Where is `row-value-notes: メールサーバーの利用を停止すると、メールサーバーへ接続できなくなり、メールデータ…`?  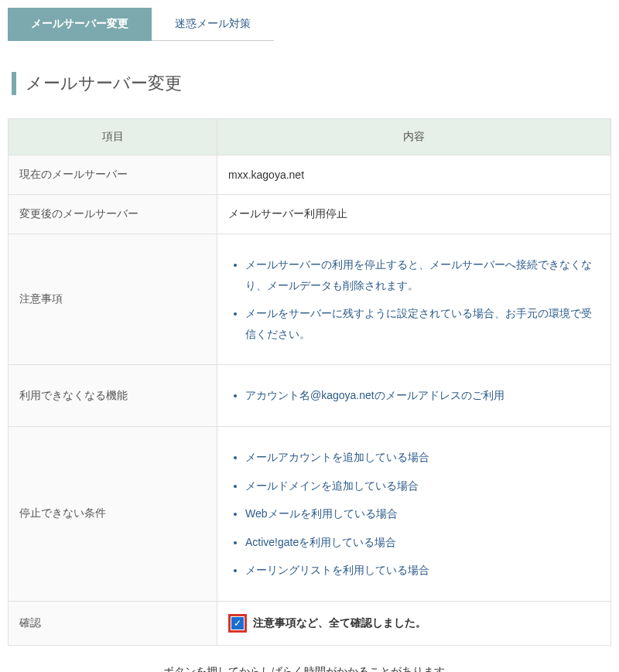 row-value-notes: メールサーバーの利用を停止すると、メールサーバーへ接続できなくなり、メールデータ… is located at coordinates (415, 300).